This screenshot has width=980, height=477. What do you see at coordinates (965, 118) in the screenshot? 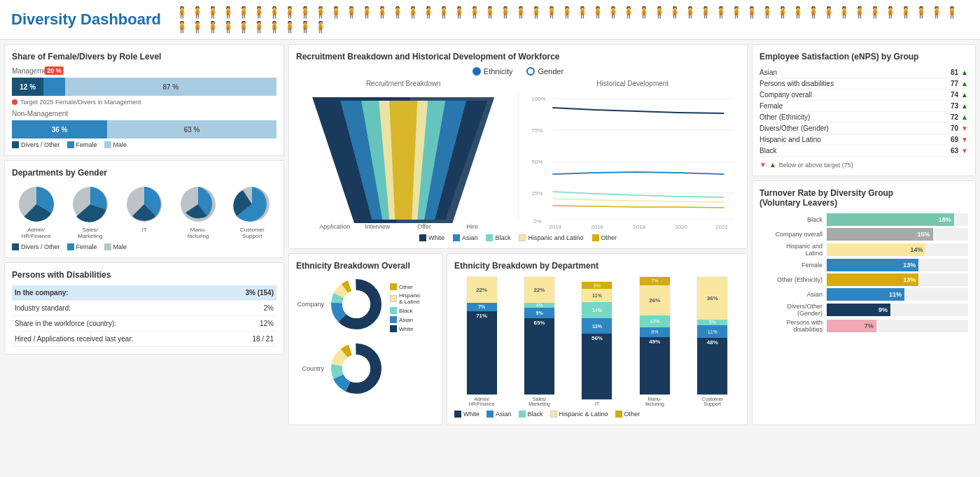
I see `enps-arrow-other-eth: ▲` at bounding box center [965, 118].